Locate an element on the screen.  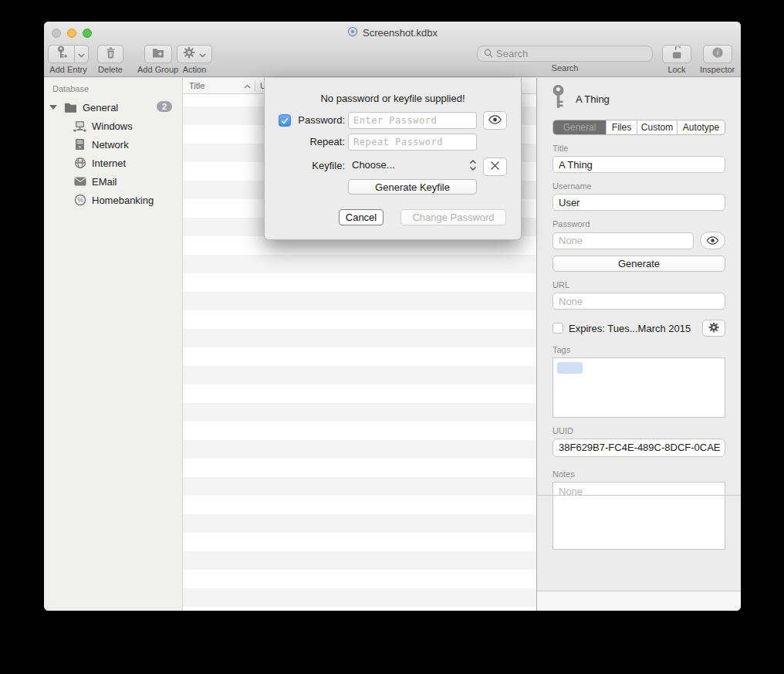
tab-autotype: Autotype is located at coordinates (701, 127).